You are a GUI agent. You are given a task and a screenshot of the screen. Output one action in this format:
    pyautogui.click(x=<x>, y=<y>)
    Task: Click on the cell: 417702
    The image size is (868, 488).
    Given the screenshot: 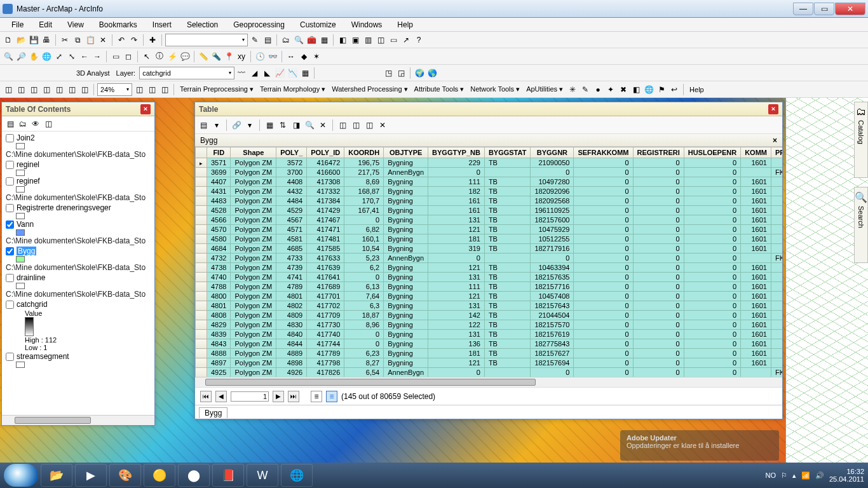 What is the action you would take?
    pyautogui.click(x=325, y=306)
    